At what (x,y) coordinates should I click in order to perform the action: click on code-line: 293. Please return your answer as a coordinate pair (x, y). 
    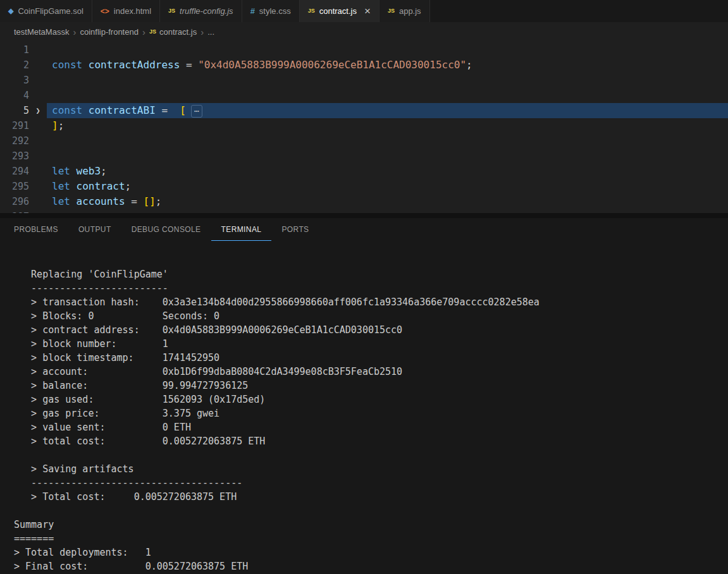
    Looking at the image, I should click on (364, 156).